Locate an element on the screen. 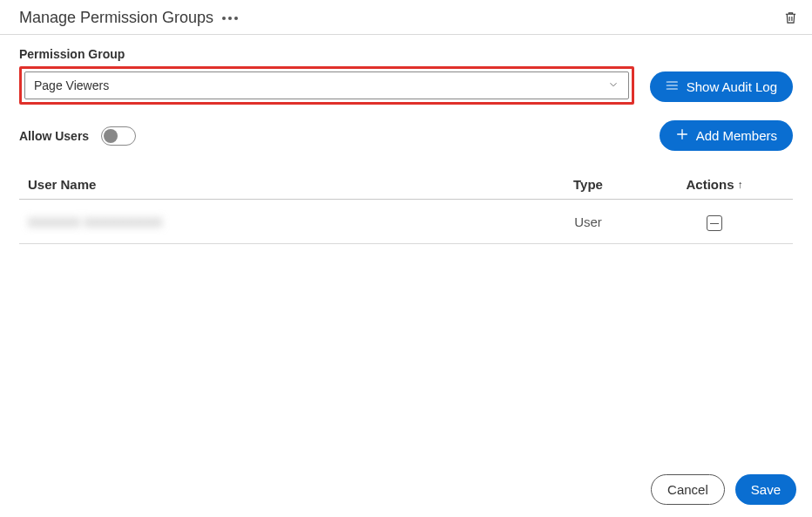 This screenshot has height=517, width=812. page-header: Manage Permission Groups is located at coordinates (406, 17).